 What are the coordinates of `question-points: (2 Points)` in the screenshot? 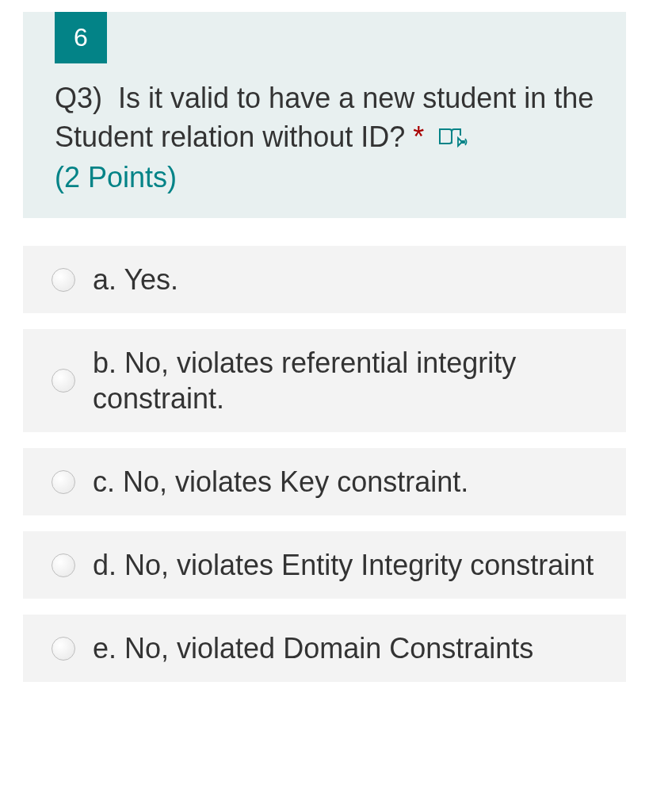 It's located at (325, 178).